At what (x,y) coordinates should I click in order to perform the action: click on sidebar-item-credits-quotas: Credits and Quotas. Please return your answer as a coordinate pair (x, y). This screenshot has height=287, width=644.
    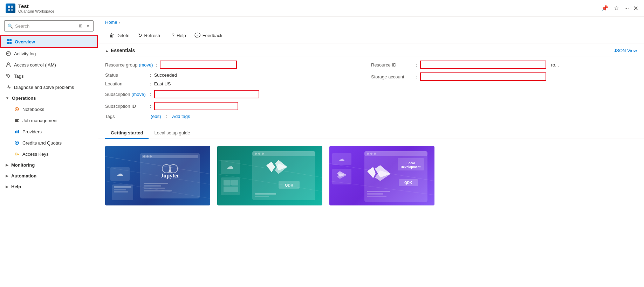
    Looking at the image, I should click on (55, 143).